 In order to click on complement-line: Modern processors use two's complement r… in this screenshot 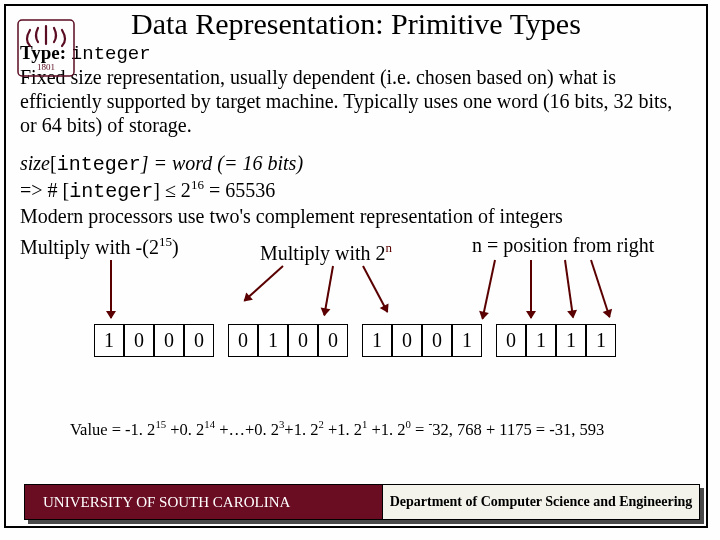, I will do `click(356, 217)`.